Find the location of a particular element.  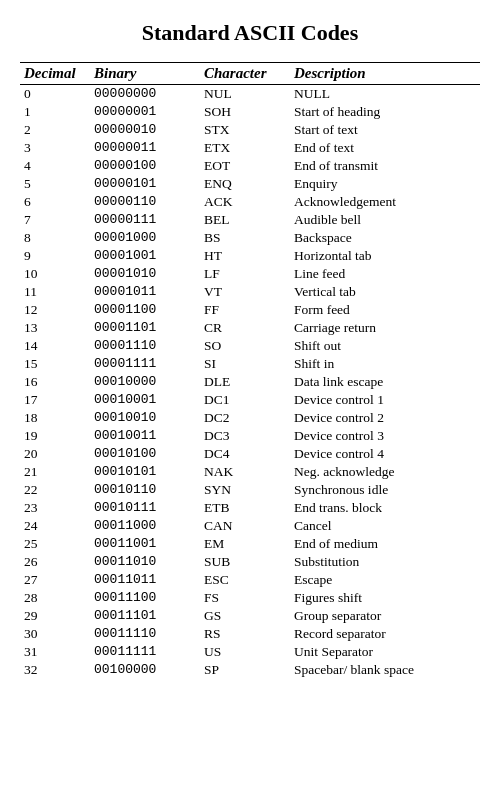

cell-binary: 00011001 is located at coordinates (145, 544).